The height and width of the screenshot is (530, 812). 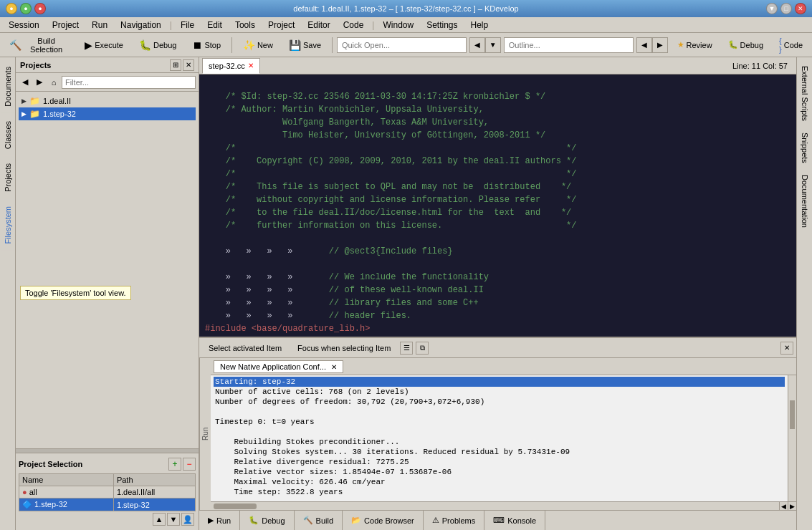 What do you see at coordinates (188, 519) in the screenshot?
I see `proj-person-button: 👤` at bounding box center [188, 519].